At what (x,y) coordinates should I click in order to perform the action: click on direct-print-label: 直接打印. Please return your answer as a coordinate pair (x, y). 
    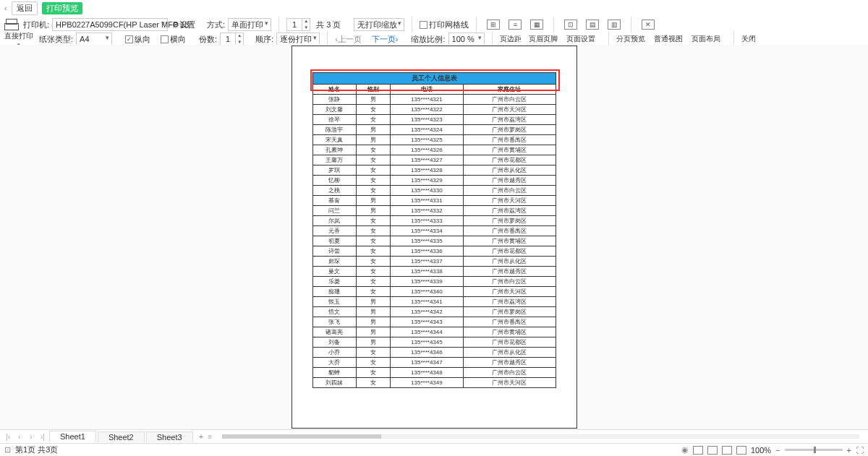
    Looking at the image, I should click on (19, 36).